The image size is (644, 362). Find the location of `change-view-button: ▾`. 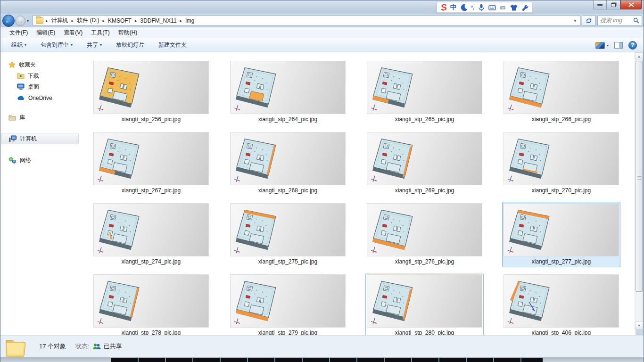

change-view-button: ▾ is located at coordinates (602, 45).